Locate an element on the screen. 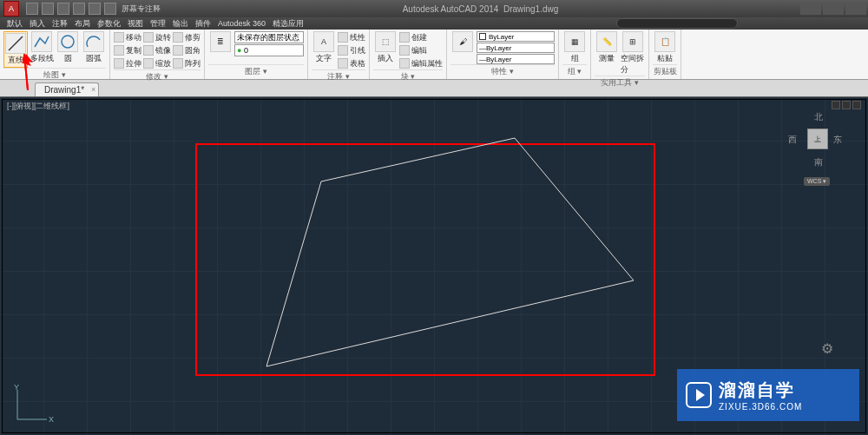 This screenshot has height=435, width=868. navcube-south: 南 is located at coordinates (819, 162).